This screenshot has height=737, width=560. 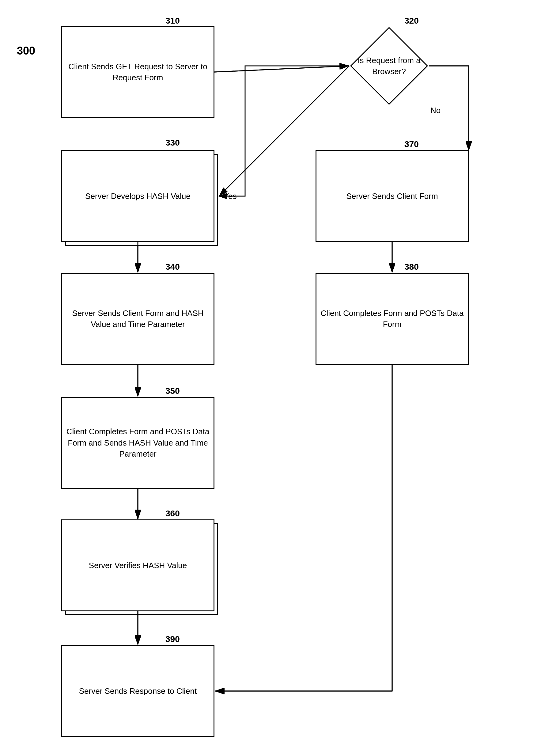 I want to click on label-350: 350, so click(x=173, y=391).